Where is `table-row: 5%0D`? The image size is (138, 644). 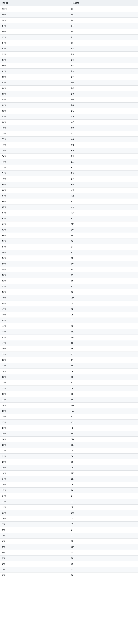
table-row: 5%0D is located at coordinates (69, 547).